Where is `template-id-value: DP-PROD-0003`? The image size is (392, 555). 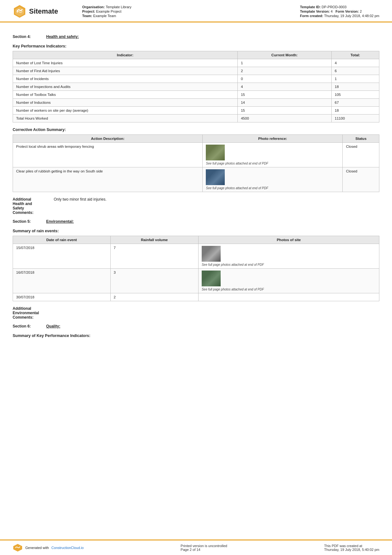 template-id-value: DP-PROD-0003 is located at coordinates (334, 7).